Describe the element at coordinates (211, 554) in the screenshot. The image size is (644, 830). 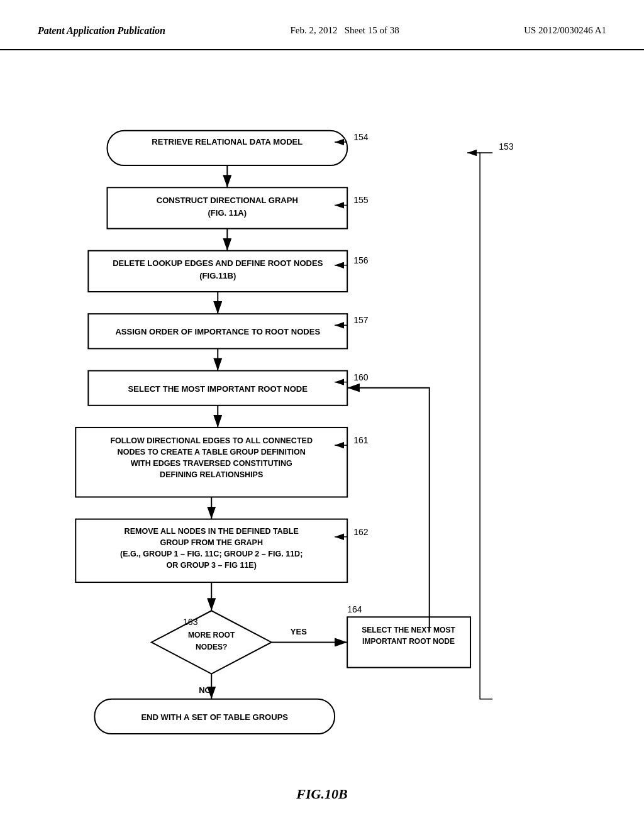
I see `node-162-line3: (E.G., GROUP 1 – FIG. 11C; GROUP 2 – FIG…` at that location.